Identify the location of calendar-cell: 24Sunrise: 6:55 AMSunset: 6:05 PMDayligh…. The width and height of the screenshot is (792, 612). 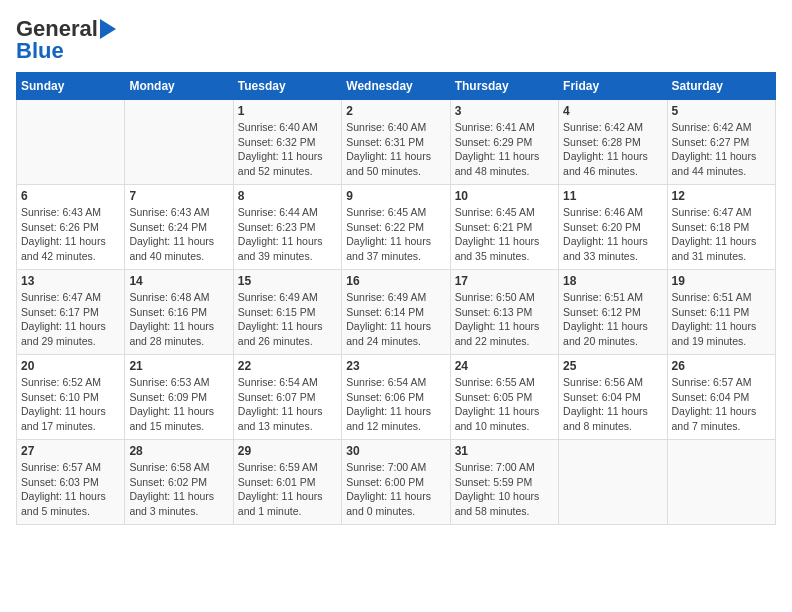
(504, 398).